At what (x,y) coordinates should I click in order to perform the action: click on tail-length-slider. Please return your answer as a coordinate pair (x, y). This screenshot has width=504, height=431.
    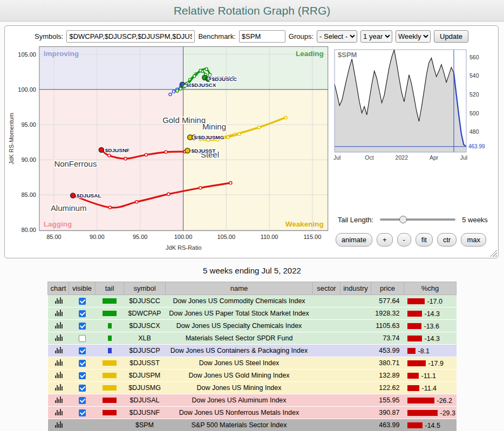
    Looking at the image, I should click on (418, 220).